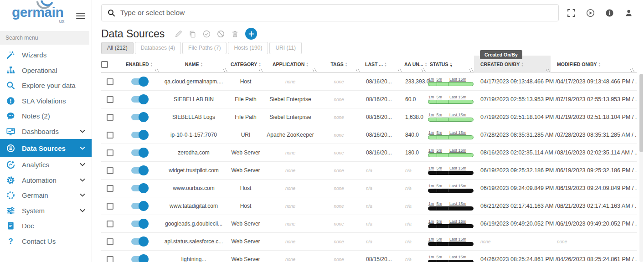 This screenshot has height=262, width=644. I want to click on sidebar-item-data-sources: Data Sources, so click(46, 148).